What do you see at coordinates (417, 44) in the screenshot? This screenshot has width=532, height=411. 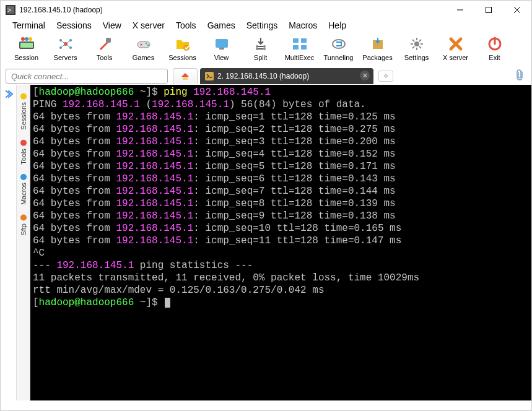 I see `settings-icon` at bounding box center [417, 44].